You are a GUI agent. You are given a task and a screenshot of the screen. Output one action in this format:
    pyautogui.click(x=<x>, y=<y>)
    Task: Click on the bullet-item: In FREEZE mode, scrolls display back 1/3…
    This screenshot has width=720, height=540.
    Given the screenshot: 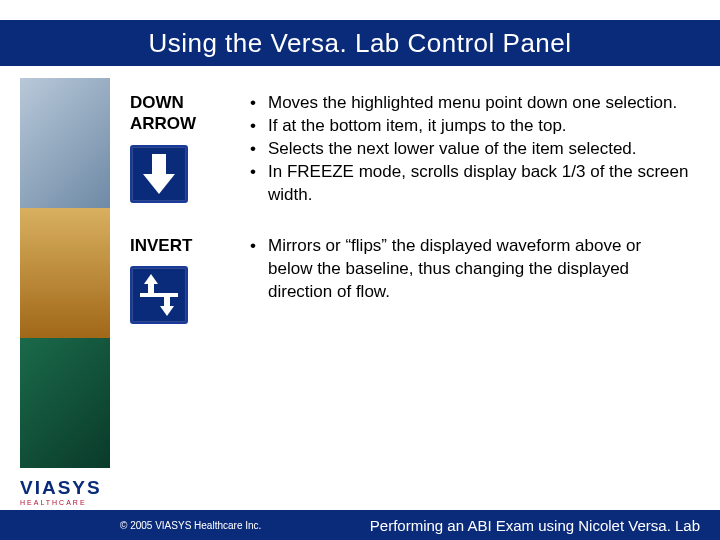 What is the action you would take?
    pyautogui.click(x=470, y=184)
    